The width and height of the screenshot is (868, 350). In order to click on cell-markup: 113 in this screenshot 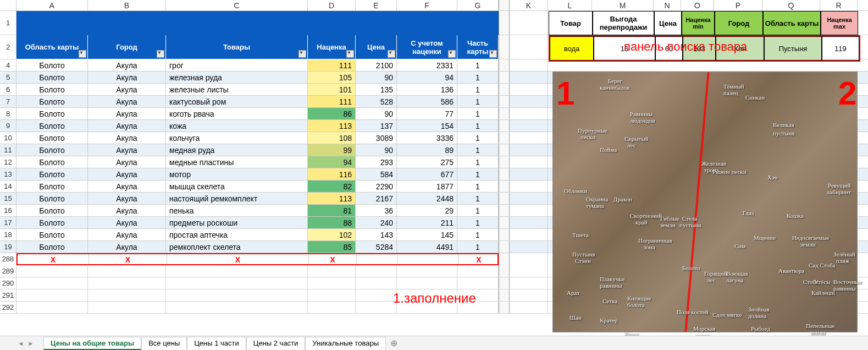, I will do `click(332, 125)`.